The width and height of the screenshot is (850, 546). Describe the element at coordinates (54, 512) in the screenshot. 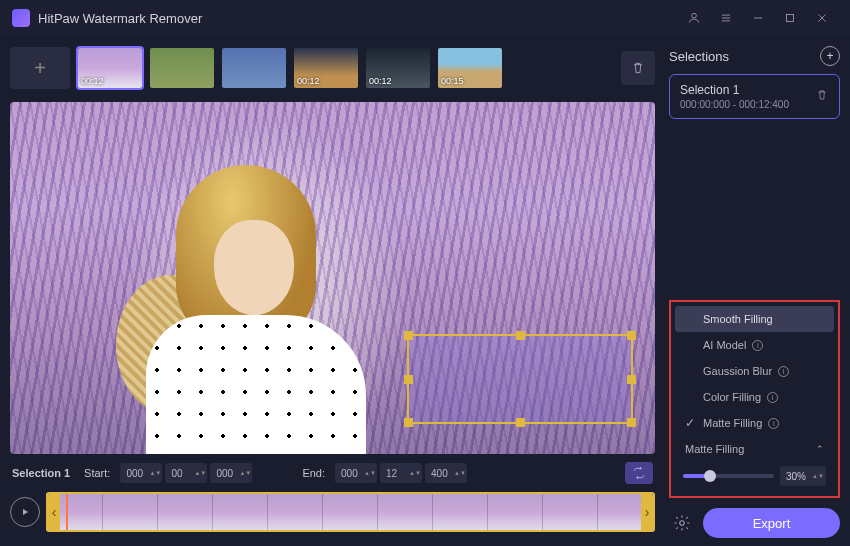

I see `timeline-handle-left: ‹` at that location.